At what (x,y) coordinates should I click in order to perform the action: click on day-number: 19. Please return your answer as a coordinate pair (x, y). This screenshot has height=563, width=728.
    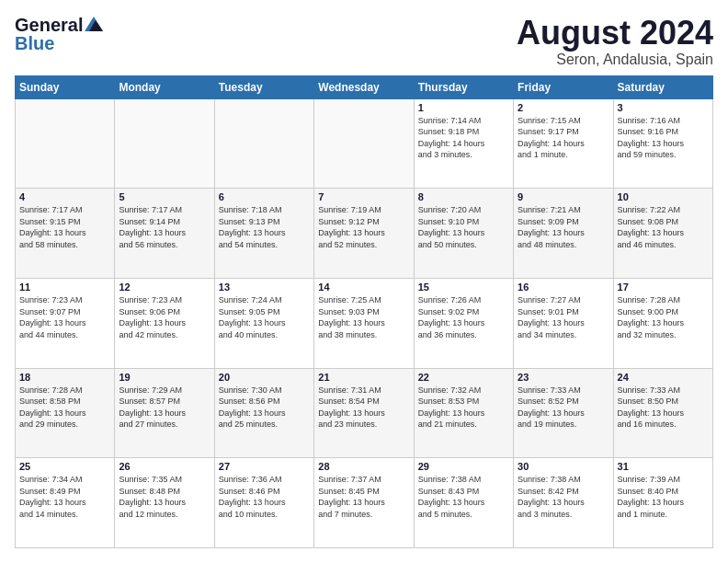
    Looking at the image, I should click on (164, 377).